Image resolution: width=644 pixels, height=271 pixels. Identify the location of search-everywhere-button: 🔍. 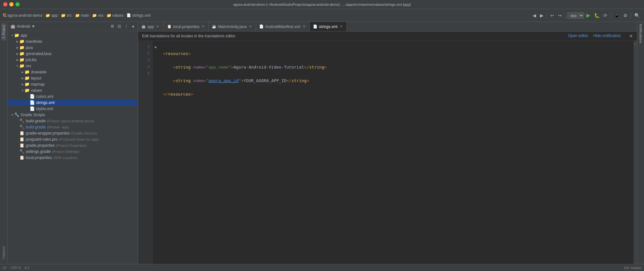
(637, 15).